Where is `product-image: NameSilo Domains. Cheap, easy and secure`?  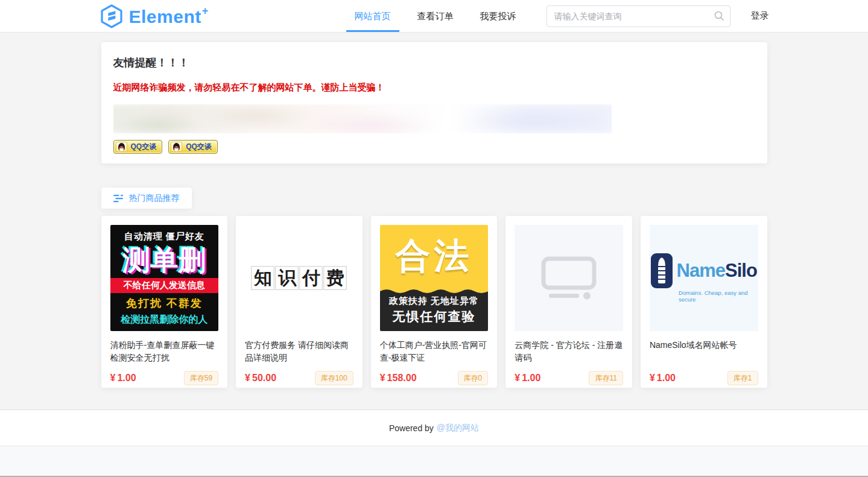 product-image: NameSilo Domains. Cheap, easy and secure is located at coordinates (704, 278).